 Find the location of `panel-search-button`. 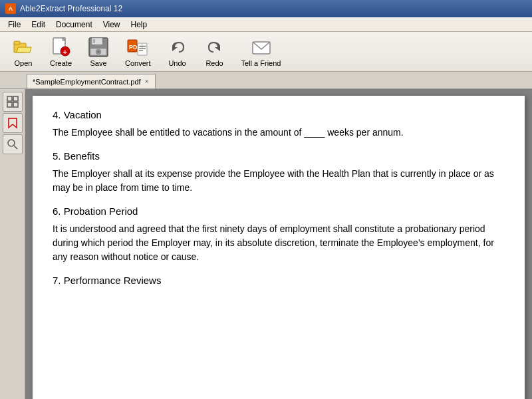

panel-search-button is located at coordinates (13, 144).